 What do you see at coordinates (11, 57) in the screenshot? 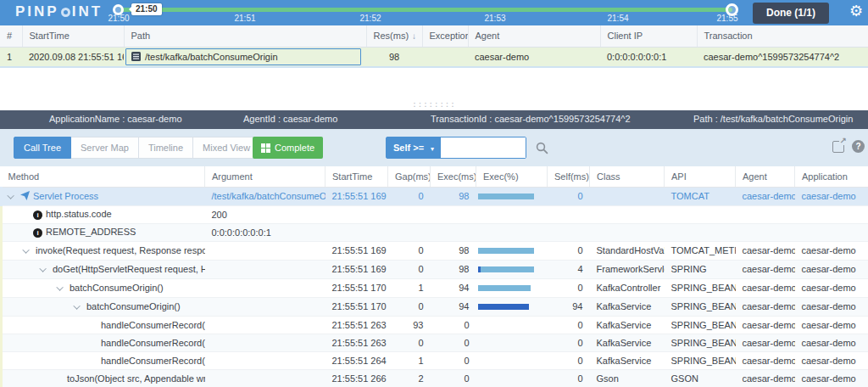
I see `cell-num: 1` at bounding box center [11, 57].